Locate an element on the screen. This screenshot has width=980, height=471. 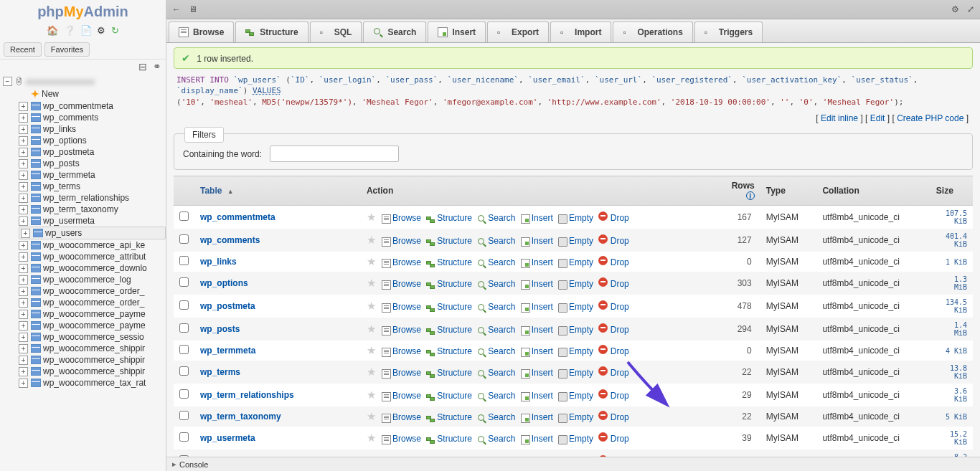
create-php-link: Create PHP code is located at coordinates (930, 118).